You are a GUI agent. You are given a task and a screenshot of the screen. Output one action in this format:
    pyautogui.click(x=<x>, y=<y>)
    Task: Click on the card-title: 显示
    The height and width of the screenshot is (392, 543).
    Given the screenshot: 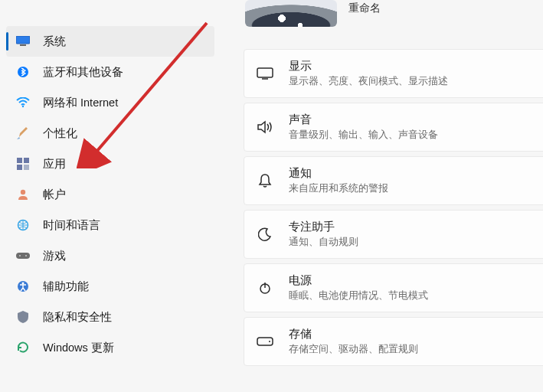 What is the action you would take?
    pyautogui.click(x=368, y=66)
    